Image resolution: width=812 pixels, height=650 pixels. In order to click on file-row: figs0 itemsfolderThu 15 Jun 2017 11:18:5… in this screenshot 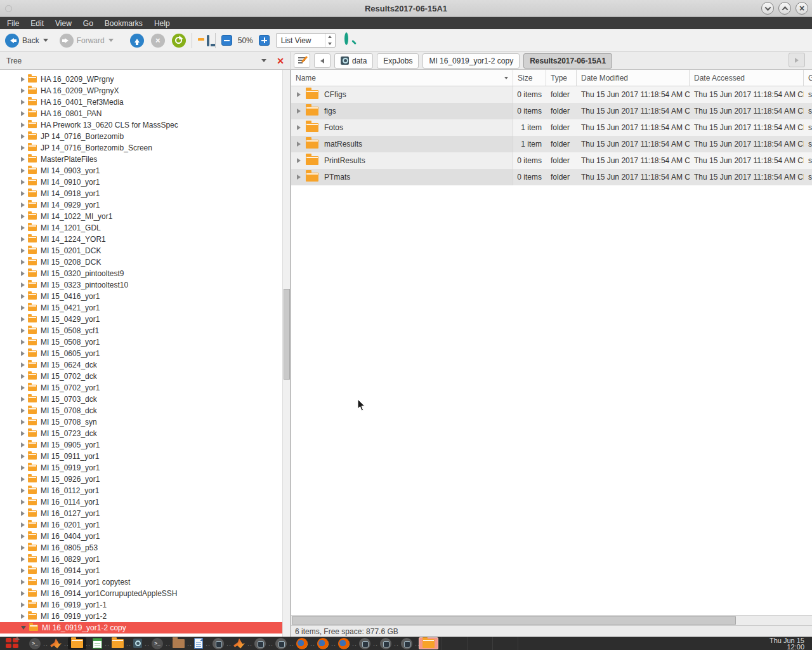, I will do `click(552, 111)`.